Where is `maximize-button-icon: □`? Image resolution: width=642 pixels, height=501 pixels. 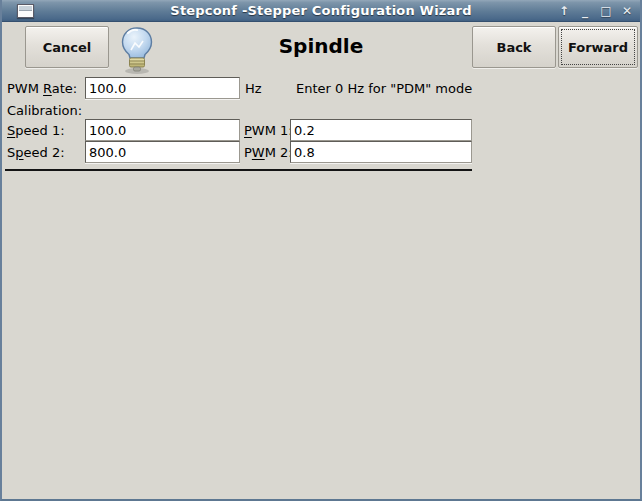 maximize-button-icon: □ is located at coordinates (606, 11).